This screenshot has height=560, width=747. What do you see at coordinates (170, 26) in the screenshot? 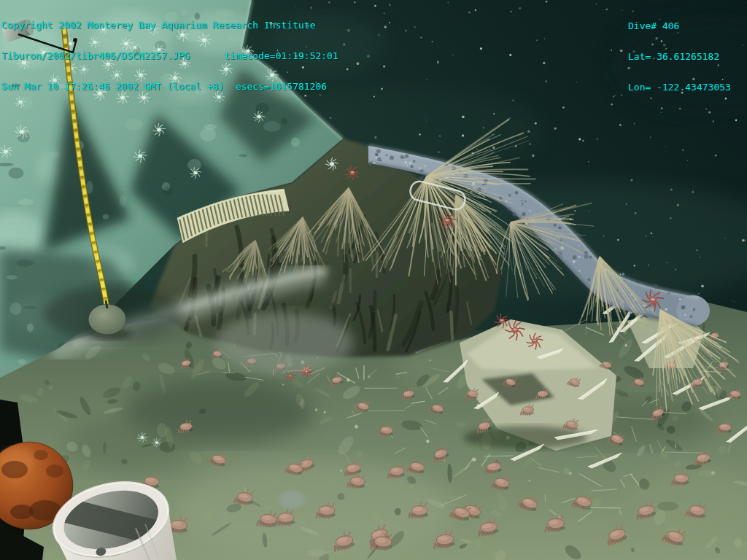
I see `copyright-line: Copyright 2002 Monterey Bay Aquarium Res…` at bounding box center [170, 26].